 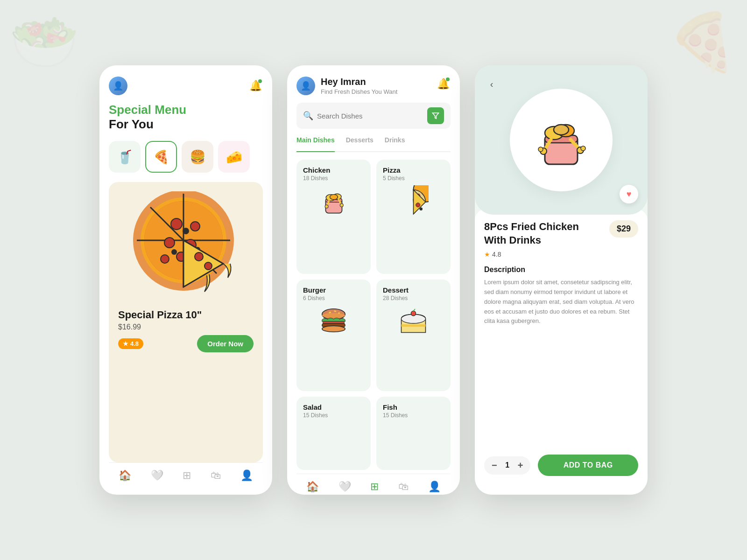 I want to click on product-header: 8Pcs Fried Chicken With Drinks $29, so click(x=561, y=233).